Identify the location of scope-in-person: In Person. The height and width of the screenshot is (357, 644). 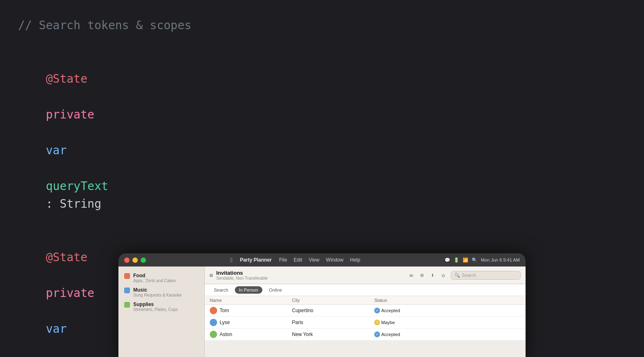
(248, 290).